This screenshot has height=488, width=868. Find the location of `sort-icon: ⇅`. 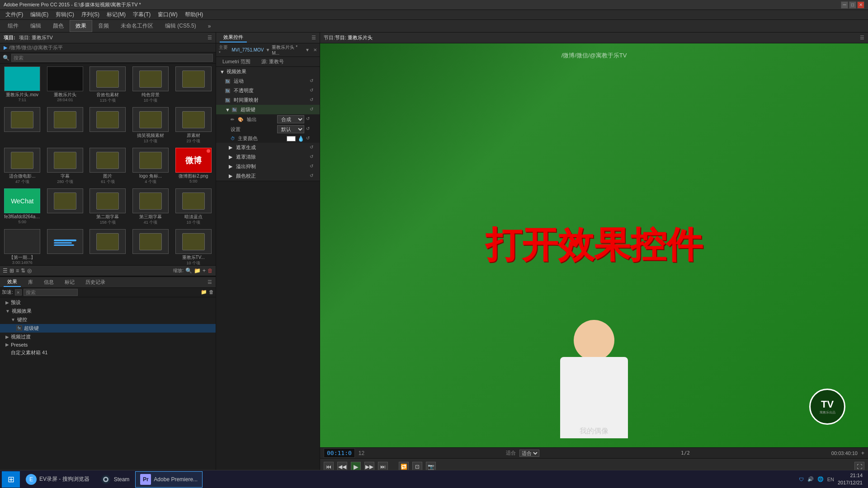

sort-icon: ⇅ is located at coordinates (23, 271).